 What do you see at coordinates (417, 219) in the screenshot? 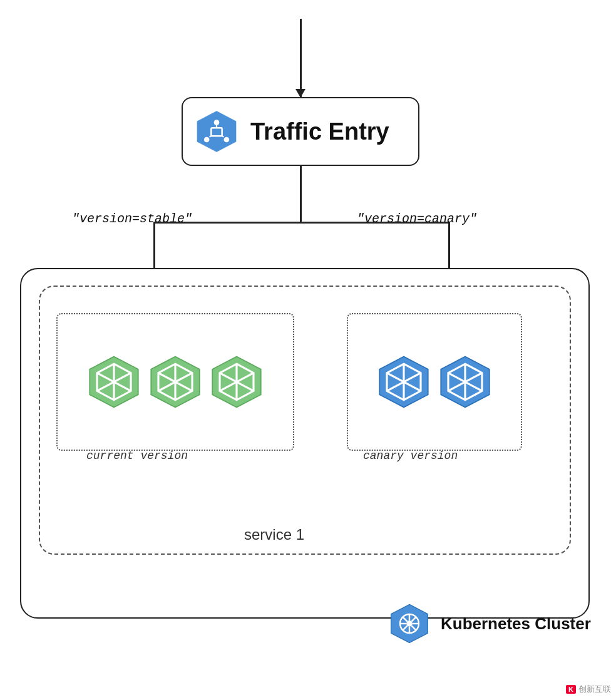
I see `branch-label-right: "version=canary"` at bounding box center [417, 219].